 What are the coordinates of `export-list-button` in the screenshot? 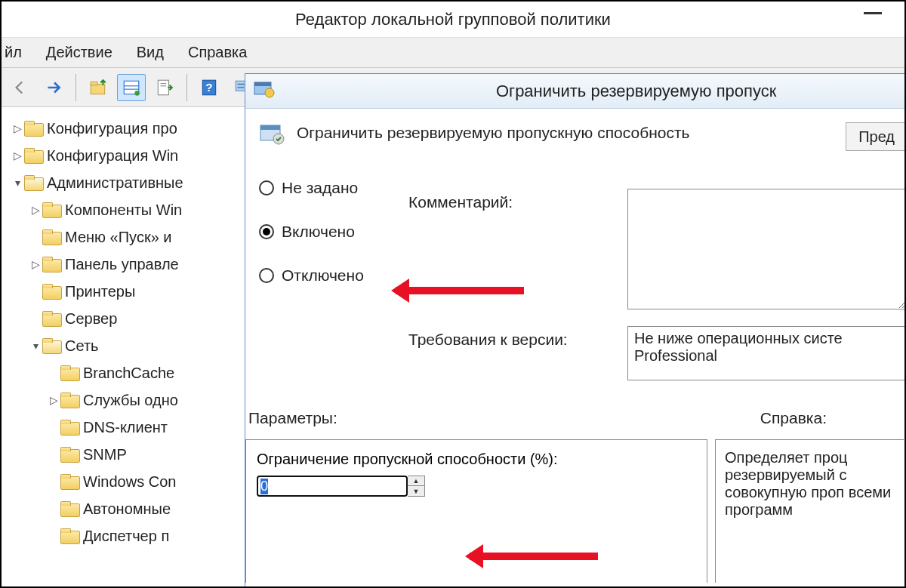 It's located at (165, 88).